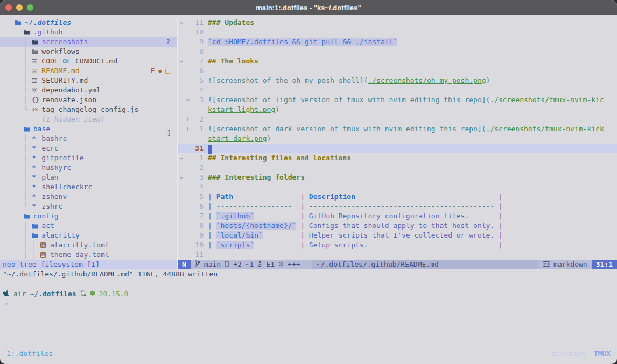  What do you see at coordinates (88, 206) in the screenshot?
I see `tree-item: └ *zshrc` at bounding box center [88, 206].